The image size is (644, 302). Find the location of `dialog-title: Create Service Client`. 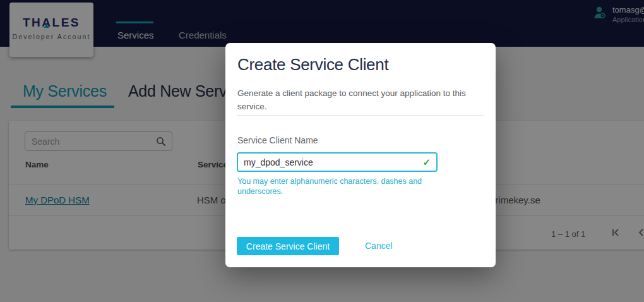

dialog-title: Create Service Client is located at coordinates (313, 64).